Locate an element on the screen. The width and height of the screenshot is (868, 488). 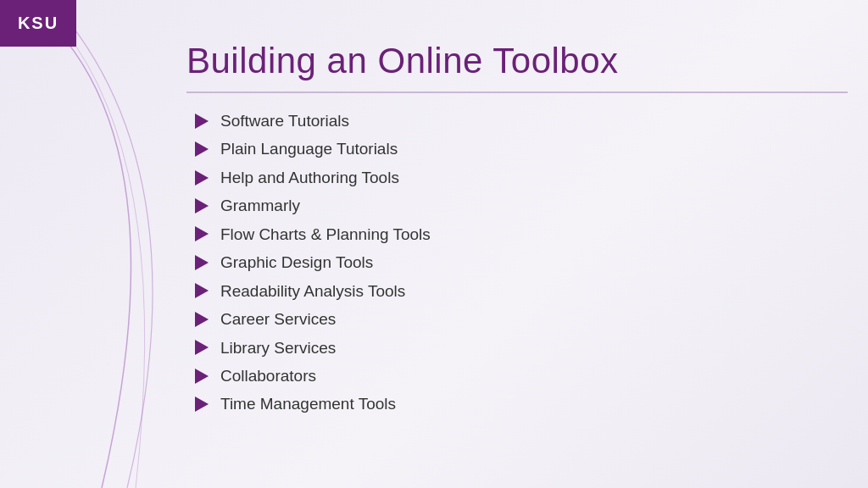
list-item-text: Grammarly is located at coordinates (260, 205).